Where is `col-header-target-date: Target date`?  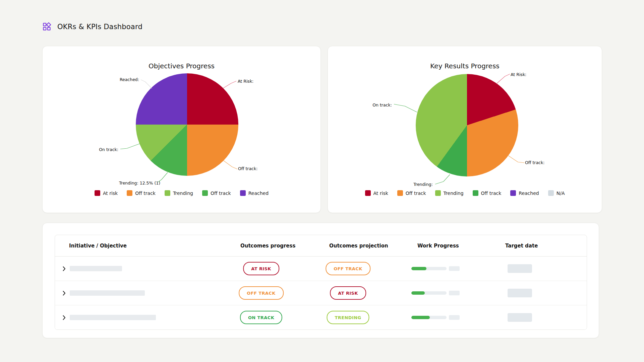
col-header-target-date: Target date is located at coordinates (522, 246).